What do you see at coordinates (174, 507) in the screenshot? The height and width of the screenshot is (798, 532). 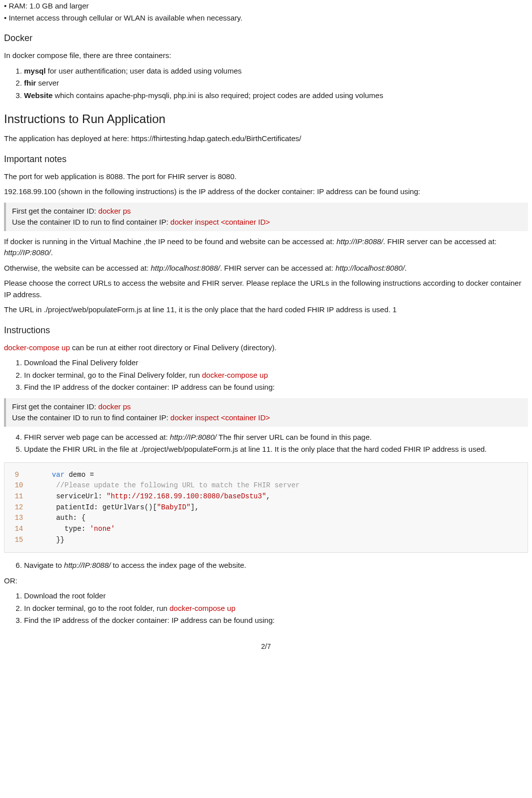 I see `l12-str: "BabyID"` at bounding box center [174, 507].